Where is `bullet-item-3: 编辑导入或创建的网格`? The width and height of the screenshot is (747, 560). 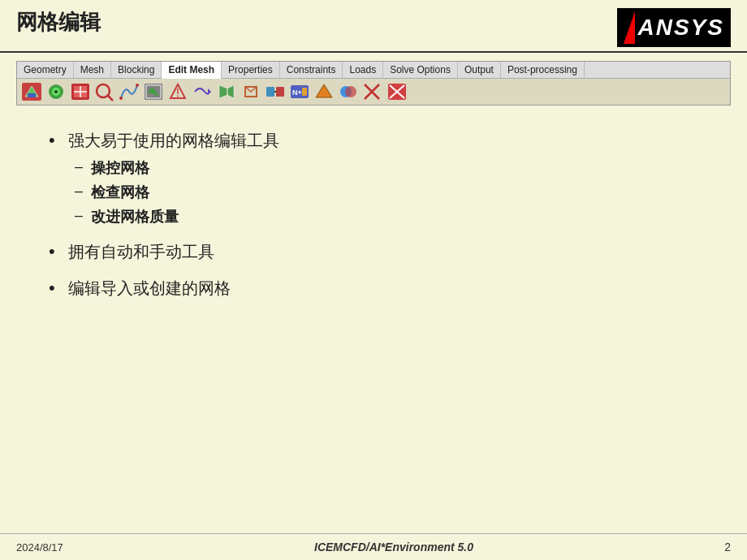
bullet-item-3: 编辑导入或创建的网格 is located at coordinates (374, 289).